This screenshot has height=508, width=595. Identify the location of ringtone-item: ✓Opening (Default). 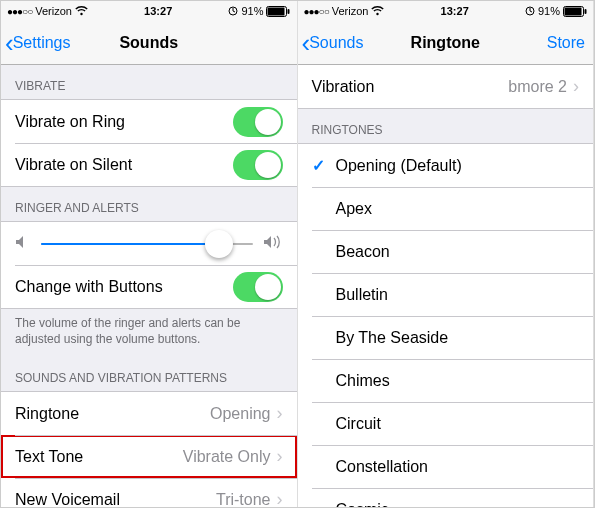
(446, 166).